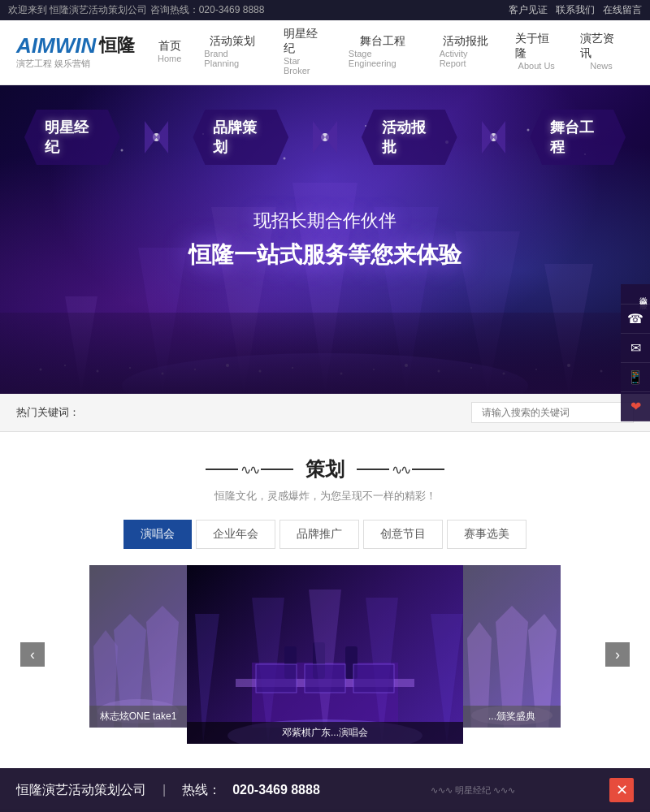 This screenshot has width=650, height=812. What do you see at coordinates (325, 469) in the screenshot?
I see `section-title-row: ∿∿ 策划 ∿∿` at bounding box center [325, 469].